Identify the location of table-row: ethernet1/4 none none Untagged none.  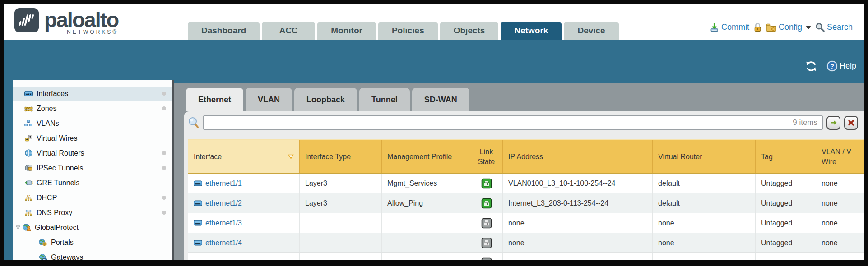
(526, 243).